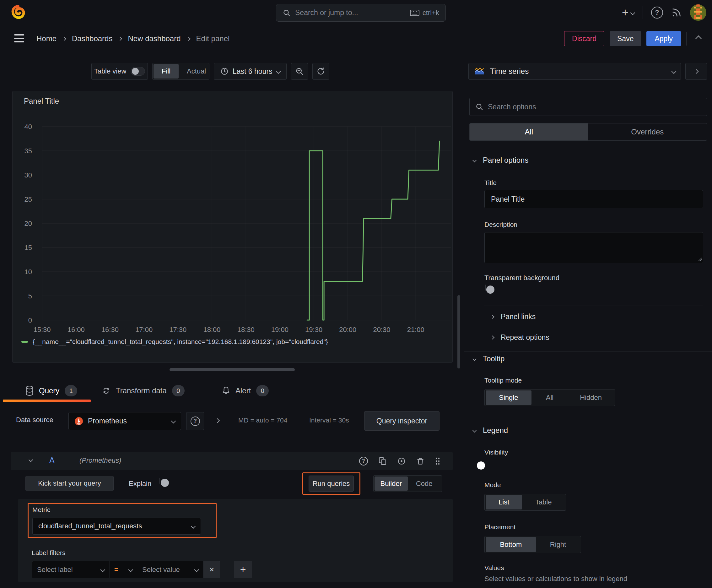 Image resolution: width=712 pixels, height=588 pixels. What do you see at coordinates (558, 545) in the screenshot?
I see `legend-placement-right: Right` at bounding box center [558, 545].